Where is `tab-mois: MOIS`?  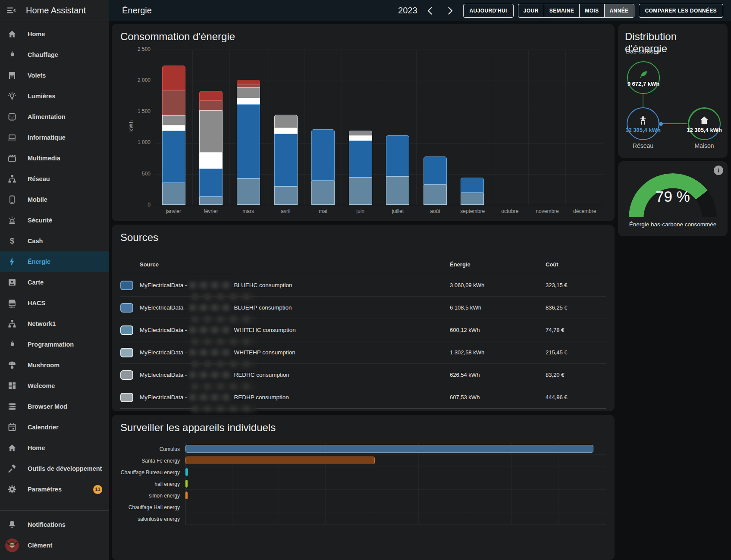
tab-mois: MOIS is located at coordinates (592, 11).